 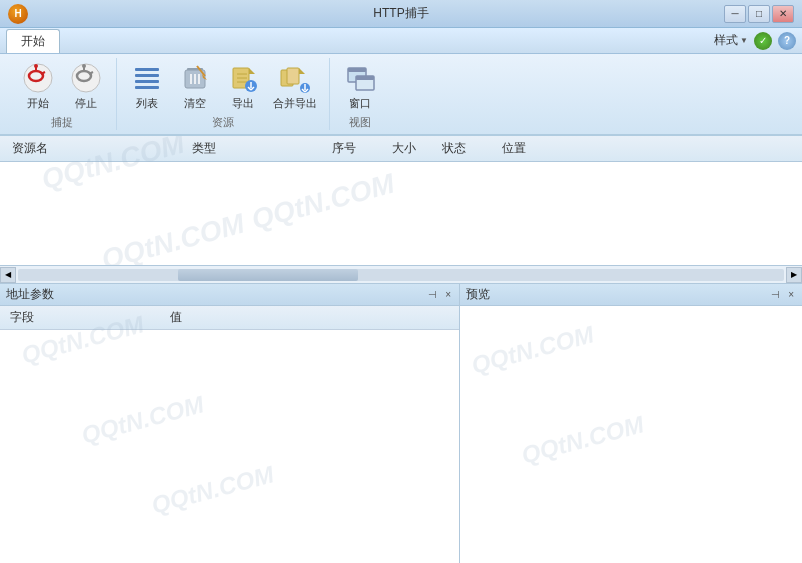 What do you see at coordinates (84, 318) in the screenshot?
I see `col-field: 字段` at bounding box center [84, 318].